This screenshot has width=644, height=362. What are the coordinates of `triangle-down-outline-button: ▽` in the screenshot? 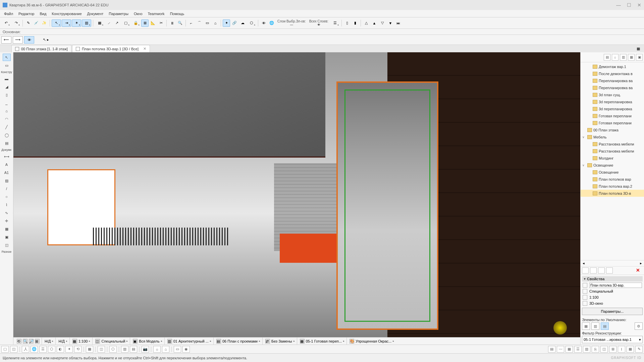 It's located at (382, 23).